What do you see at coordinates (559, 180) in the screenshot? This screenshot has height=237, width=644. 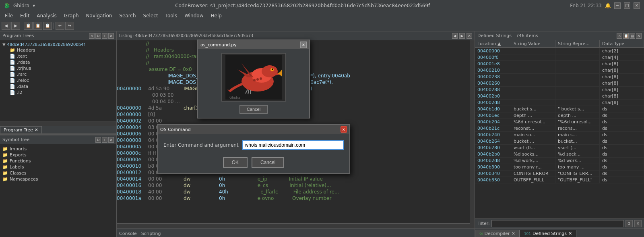 I see `table-row: 0040b350 OUTBFF_FULL "OUTBFF_FULL" ds` at bounding box center [559, 180].